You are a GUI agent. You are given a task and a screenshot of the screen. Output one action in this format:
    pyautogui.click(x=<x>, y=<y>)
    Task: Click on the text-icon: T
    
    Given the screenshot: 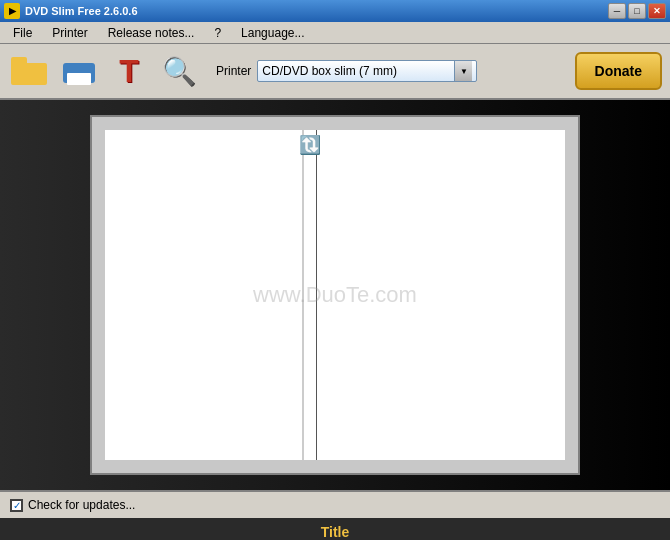 What is the action you would take?
    pyautogui.click(x=129, y=71)
    